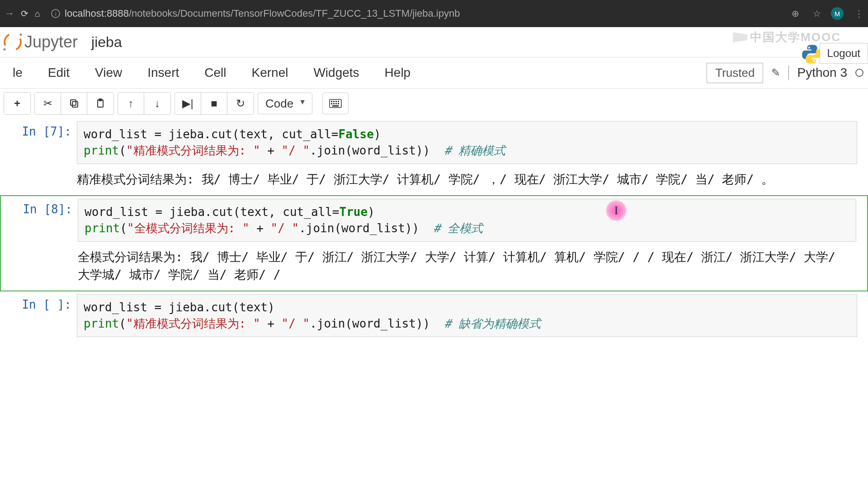 The image size is (868, 488). Describe the element at coordinates (13, 42) in the screenshot. I see `jupyter-logo-icon` at that location.